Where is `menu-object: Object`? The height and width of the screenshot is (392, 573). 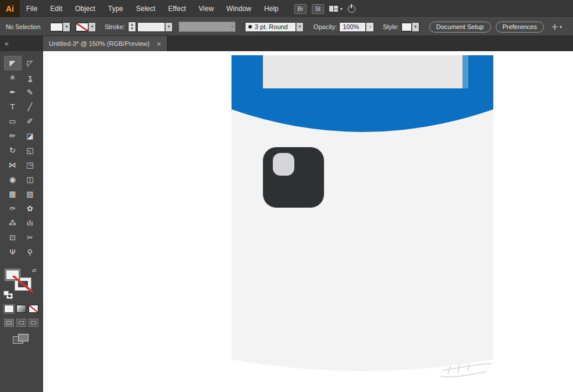 menu-object: Object is located at coordinates (85, 9).